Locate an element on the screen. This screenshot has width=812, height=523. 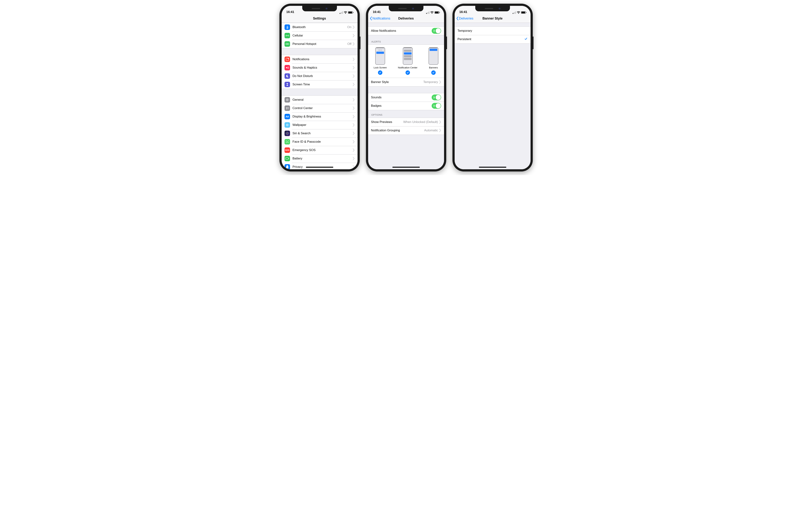
row-banner-style: Banner Style Temporary is located at coordinates (406, 82).